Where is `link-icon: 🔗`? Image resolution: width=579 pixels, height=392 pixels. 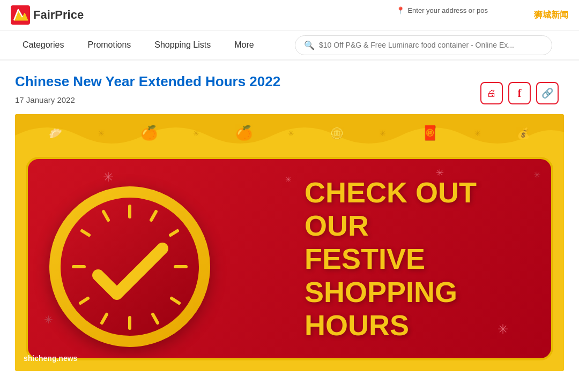
link-icon: 🔗 is located at coordinates (547, 93).